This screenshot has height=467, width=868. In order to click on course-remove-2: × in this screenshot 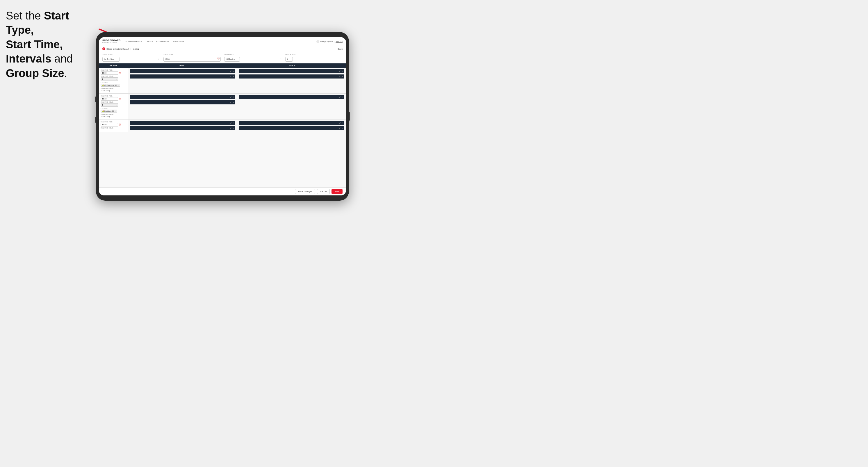, I will do `click(115, 111)`.